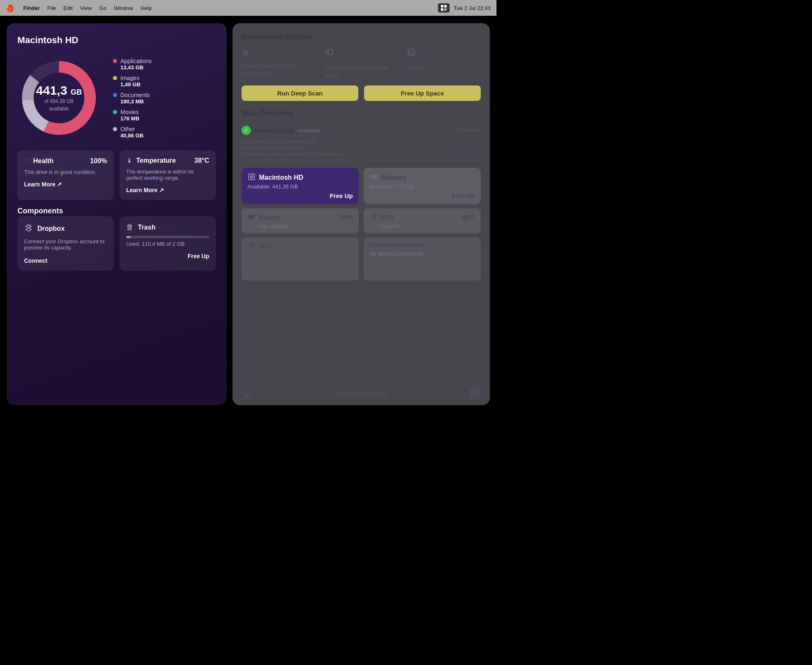  I want to click on trash-footer: Free Up, so click(168, 256).